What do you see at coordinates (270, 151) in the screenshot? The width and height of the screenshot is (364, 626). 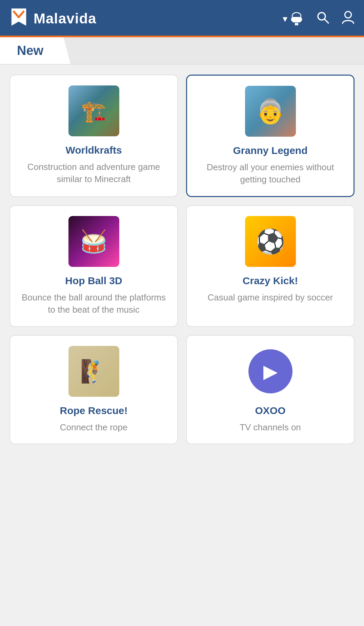 I see `app-name-granny-legend: Granny Legend` at bounding box center [270, 151].